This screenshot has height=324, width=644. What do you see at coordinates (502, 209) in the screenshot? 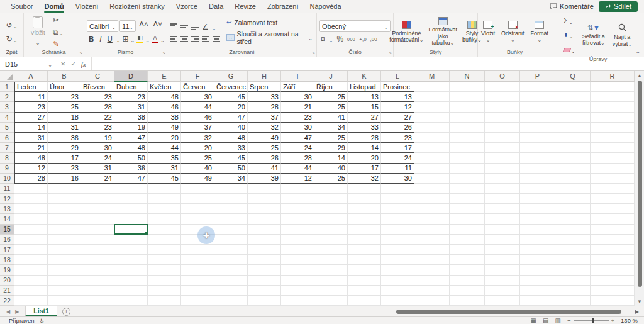
I see `cell-O13` at bounding box center [502, 209].